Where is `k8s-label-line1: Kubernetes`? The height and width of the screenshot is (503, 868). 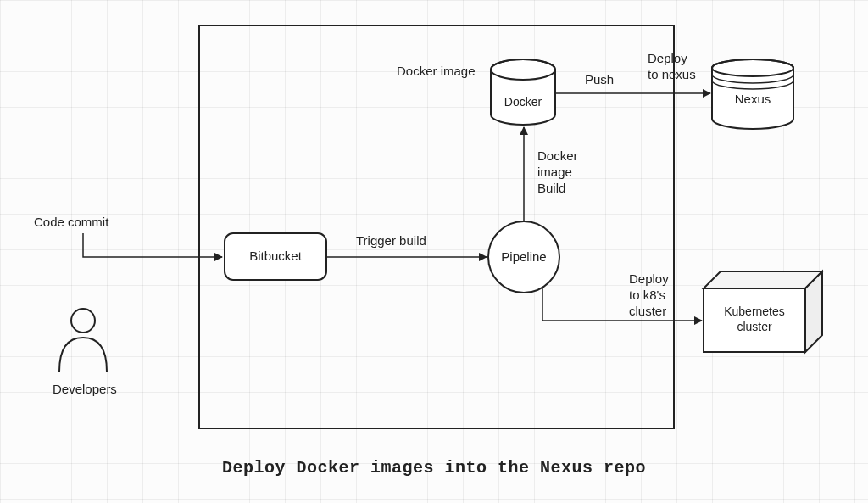
k8s-label-line1: Kubernetes is located at coordinates (754, 311).